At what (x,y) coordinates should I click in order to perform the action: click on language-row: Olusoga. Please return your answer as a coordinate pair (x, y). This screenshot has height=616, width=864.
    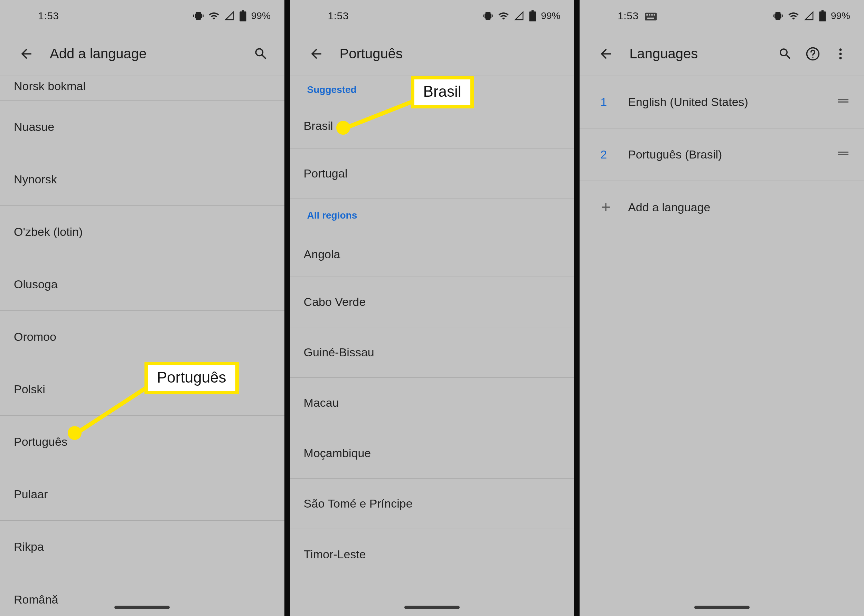
    Looking at the image, I should click on (142, 284).